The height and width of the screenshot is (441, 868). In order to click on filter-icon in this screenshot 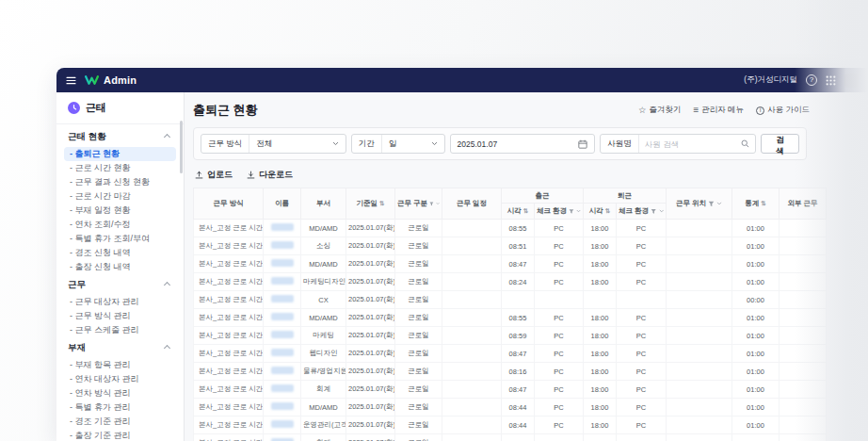, I will do `click(571, 211)`.